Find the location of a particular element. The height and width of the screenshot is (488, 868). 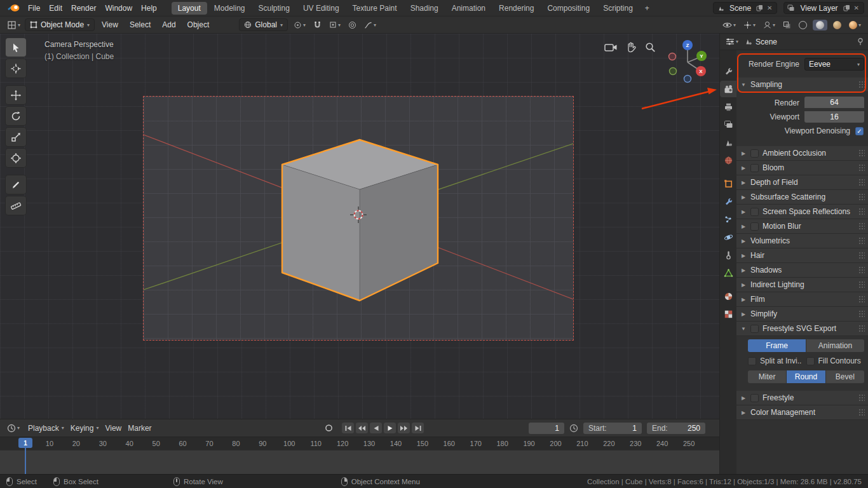

shading-rendered-button: ▾ is located at coordinates (855, 25).